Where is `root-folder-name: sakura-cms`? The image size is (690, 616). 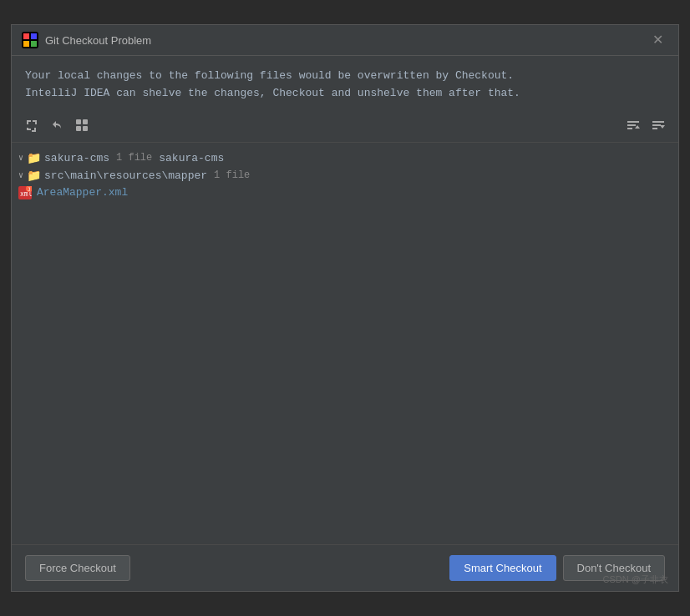 root-folder-name: sakura-cms is located at coordinates (77, 159).